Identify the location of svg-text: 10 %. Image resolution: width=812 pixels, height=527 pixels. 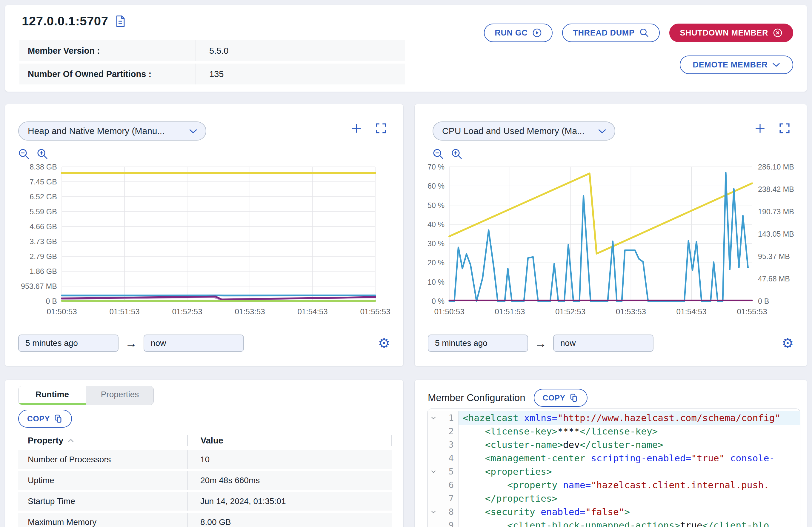
(436, 282).